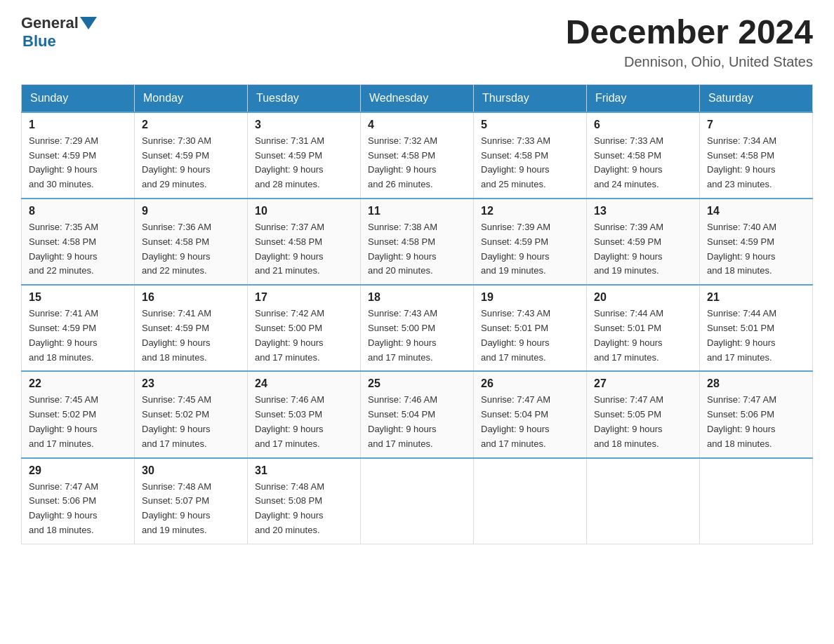  I want to click on calendar-cell: 22 Sunrise: 7:45 AM Sunset: 5:02 PM Dayl…, so click(79, 414).